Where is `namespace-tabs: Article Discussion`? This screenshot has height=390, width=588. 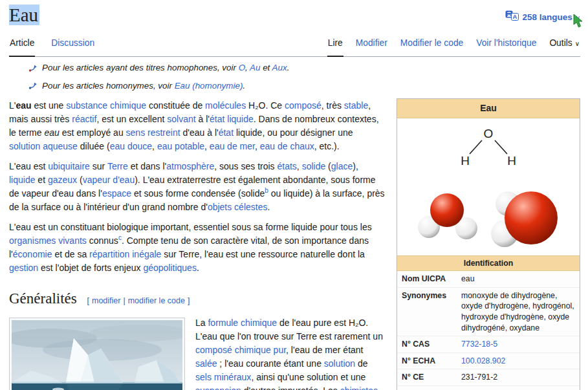
namespace-tabs: Article Discussion is located at coordinates (60, 45).